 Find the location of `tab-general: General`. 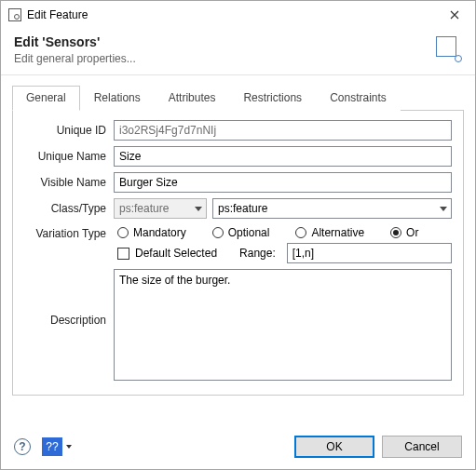

tab-general: General is located at coordinates (47, 99).